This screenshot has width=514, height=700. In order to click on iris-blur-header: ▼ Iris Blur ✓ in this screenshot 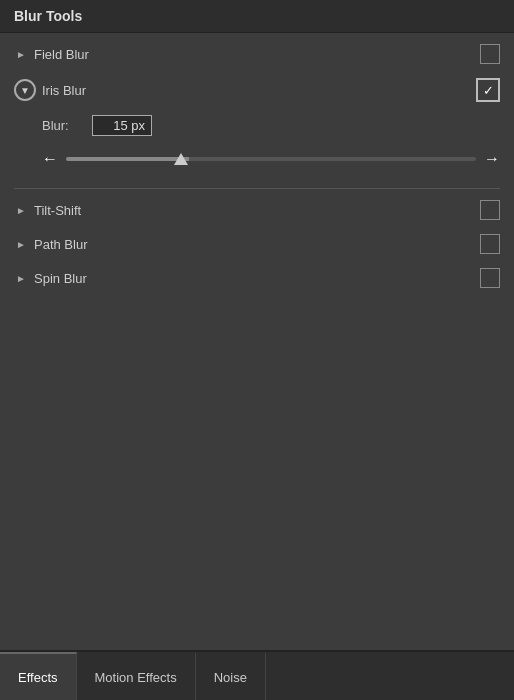, I will do `click(257, 90)`.